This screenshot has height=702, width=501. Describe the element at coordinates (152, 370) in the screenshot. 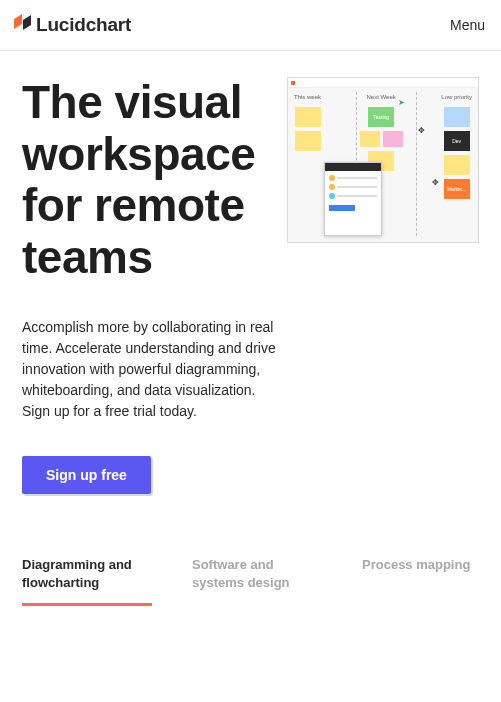

I see `hero-subtitle: Accomplish more by collaborating in real…` at that location.